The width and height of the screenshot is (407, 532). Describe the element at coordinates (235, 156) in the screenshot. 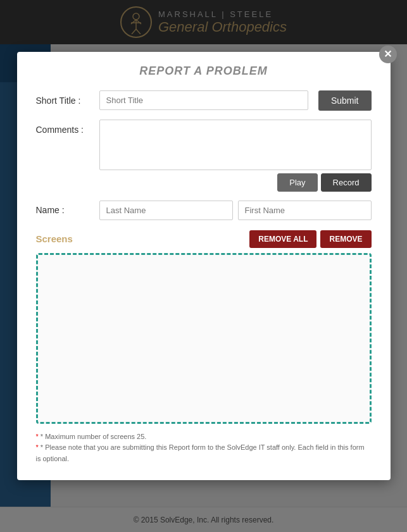

I see `comments-area-wrap: Play Record` at that location.